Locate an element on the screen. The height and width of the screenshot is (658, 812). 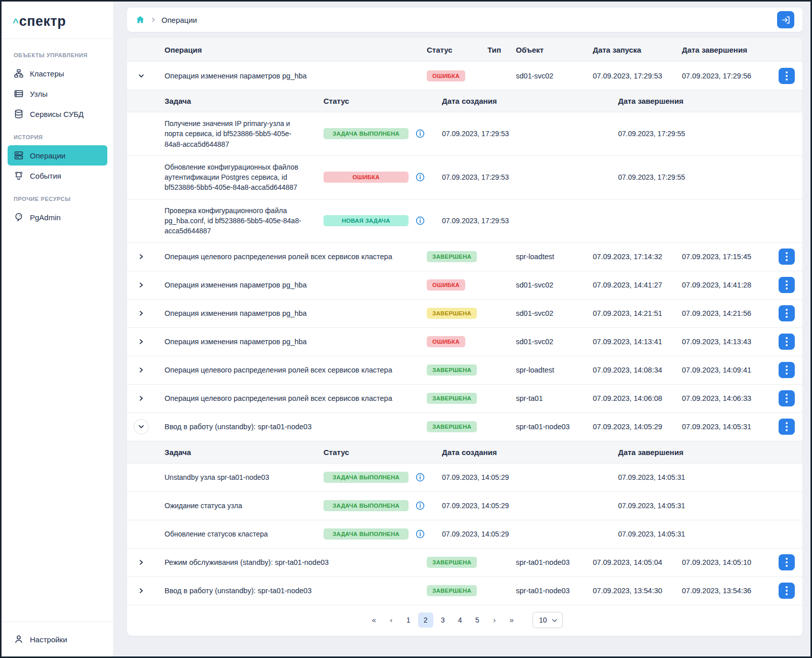
status-badge: ОШИБКА is located at coordinates (446, 76).